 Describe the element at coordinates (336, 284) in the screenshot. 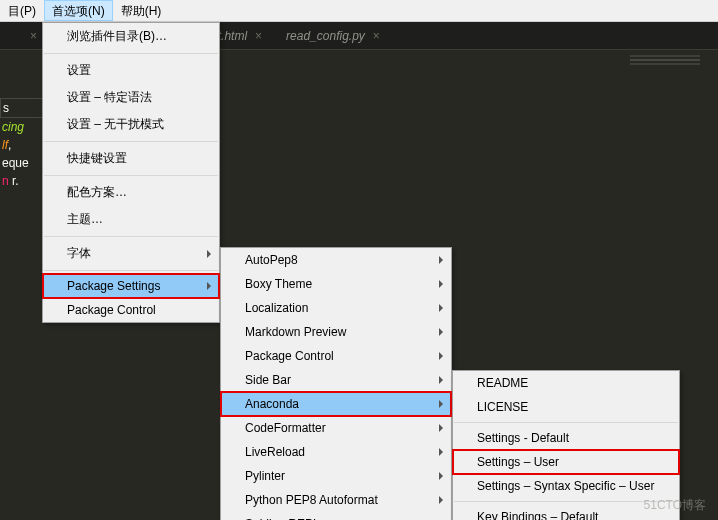

I see `menu-boxy-theme: Boxy Theme` at that location.